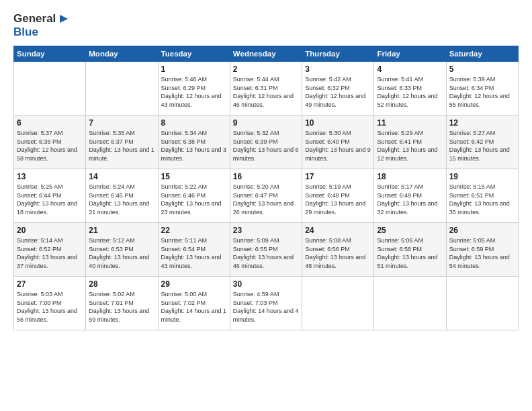 Image resolution: width=532 pixels, height=411 pixels. Describe the element at coordinates (266, 89) in the screenshot. I see `calendar-week-1: 1Sunrise: 5:46 AMSunset: 6:29 PMDaylight…` at that location.